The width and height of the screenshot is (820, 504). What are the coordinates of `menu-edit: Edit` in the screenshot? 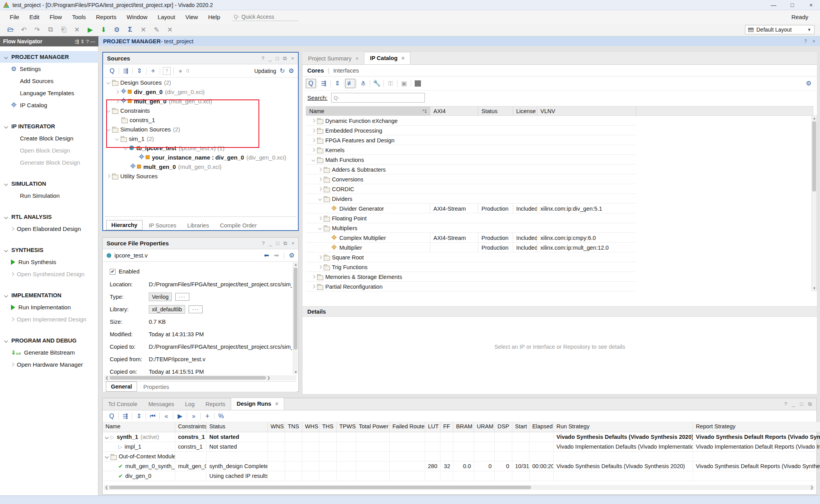 It's located at (34, 17).